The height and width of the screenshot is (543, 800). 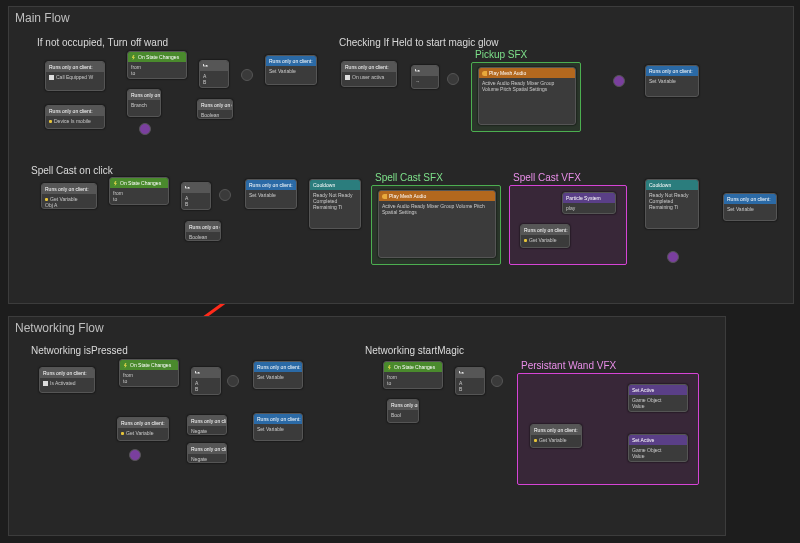 What do you see at coordinates (589, 203) in the screenshot?
I see `node-particle: Particle System play` at bounding box center [589, 203].